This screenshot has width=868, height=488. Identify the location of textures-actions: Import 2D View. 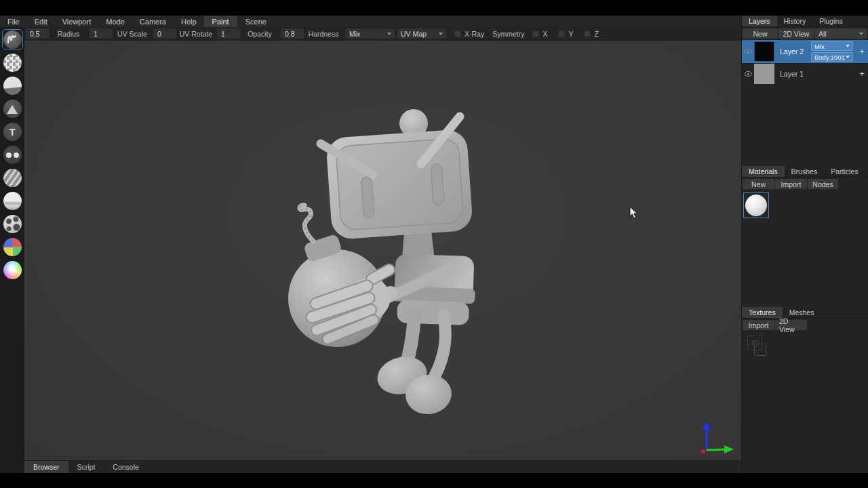
(805, 325).